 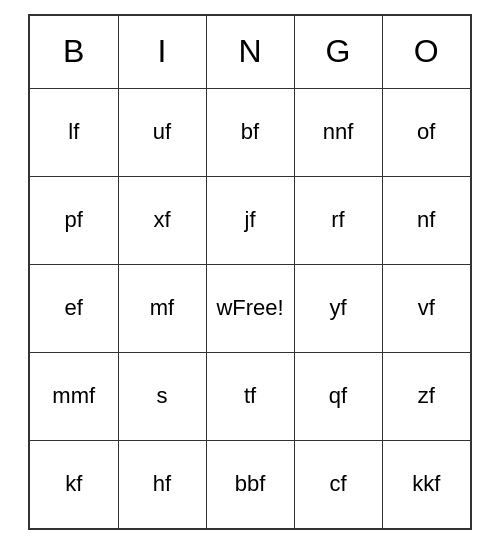 I want to click on table-row: kfhfbbfcfkkf, so click(x=250, y=484).